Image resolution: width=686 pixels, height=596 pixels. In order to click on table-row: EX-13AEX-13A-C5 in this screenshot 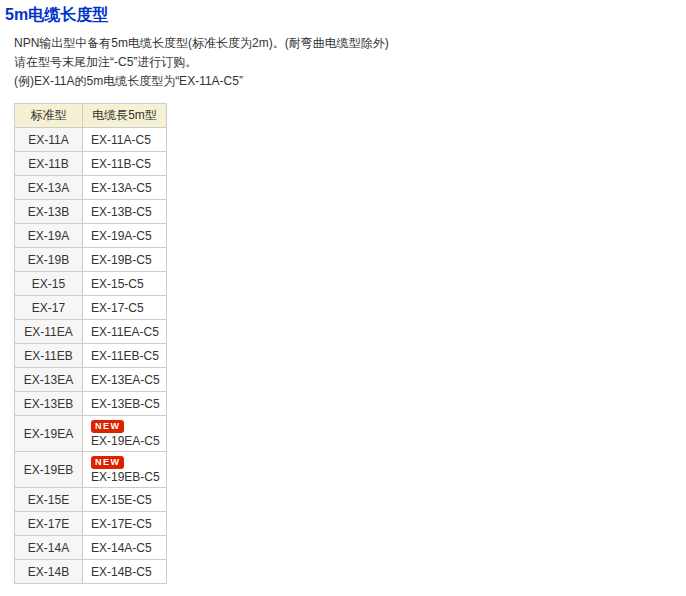, I will do `click(91, 188)`.